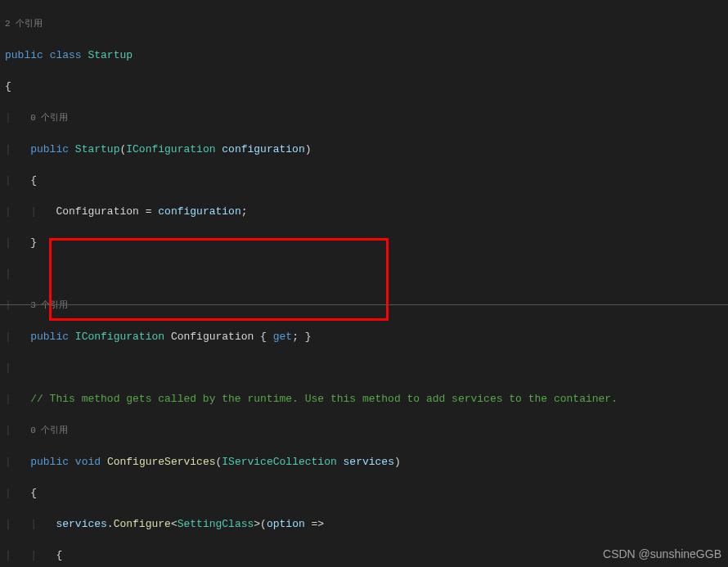 The width and height of the screenshot is (728, 567). What do you see at coordinates (364, 149) in the screenshot?
I see `code-line: | public Startup(IConfiguration configur…` at bounding box center [364, 149].